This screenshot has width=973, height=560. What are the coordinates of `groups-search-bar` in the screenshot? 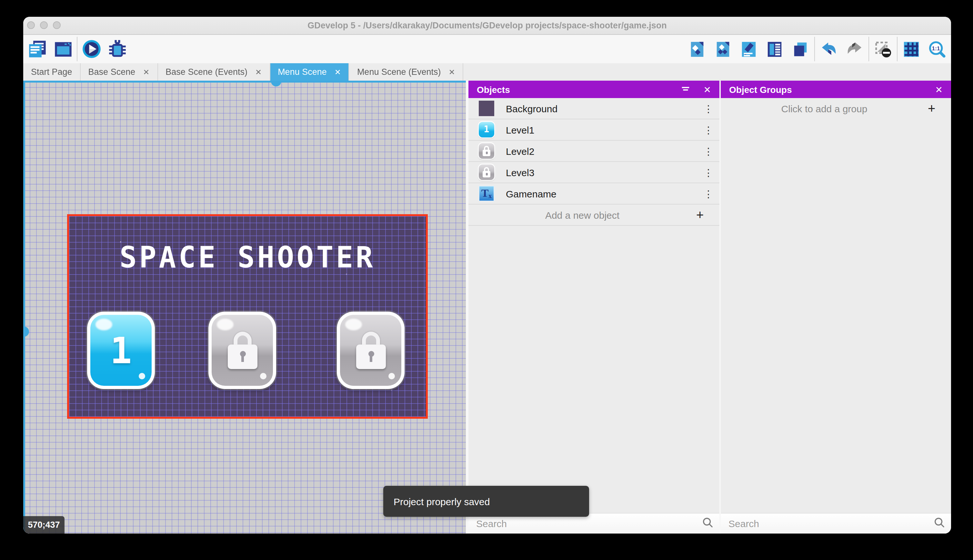 It's located at (836, 523).